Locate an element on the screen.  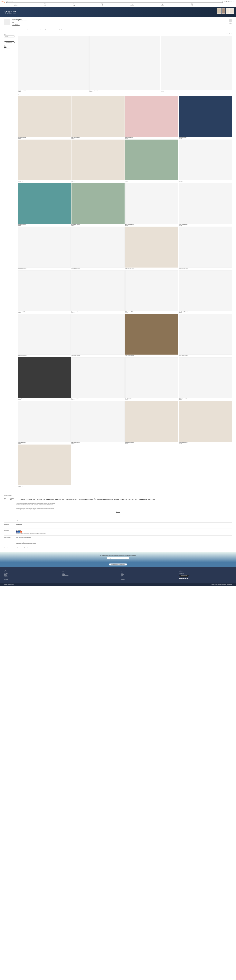
item-card: Bill Payment Tracker | Monthly ...USD 3.… is located at coordinates (152, 291).